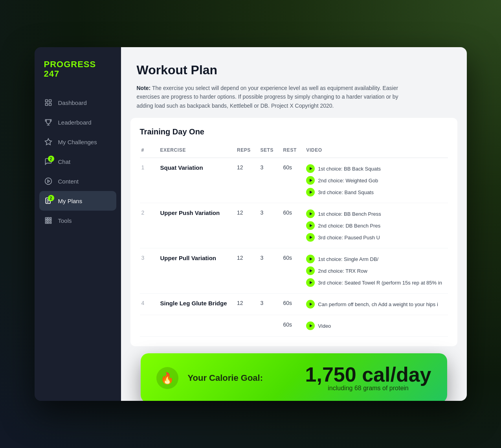 The width and height of the screenshot is (501, 448). I want to click on sidebar-item-chat: 2 Chat, so click(78, 162).